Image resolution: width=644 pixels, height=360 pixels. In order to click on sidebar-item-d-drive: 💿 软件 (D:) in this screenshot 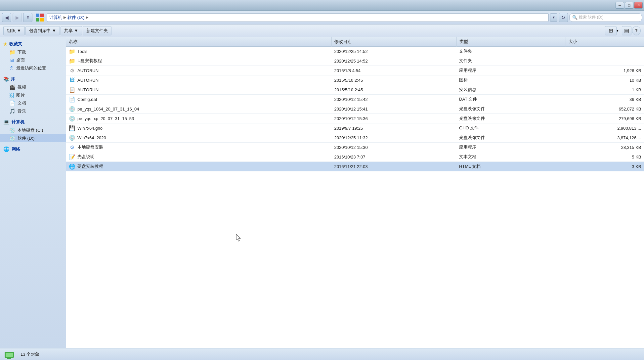, I will do `click(33, 138)`.